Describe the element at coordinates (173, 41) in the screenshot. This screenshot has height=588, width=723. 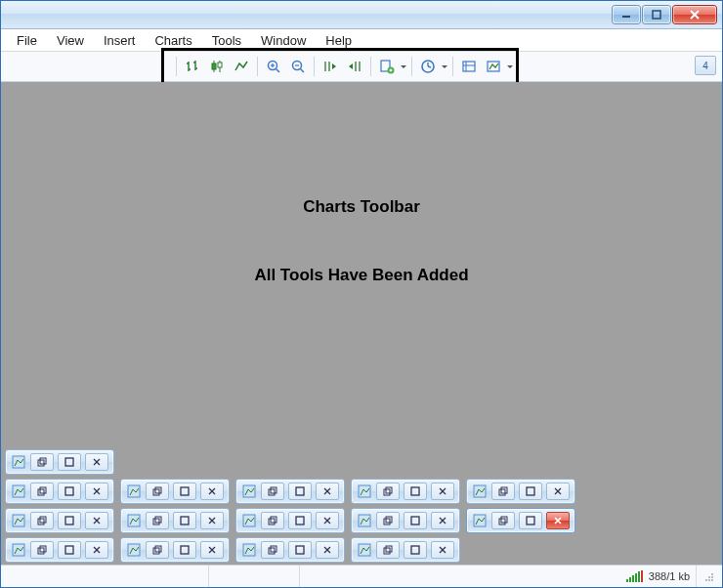
I see `menu-charts: Charts` at that location.